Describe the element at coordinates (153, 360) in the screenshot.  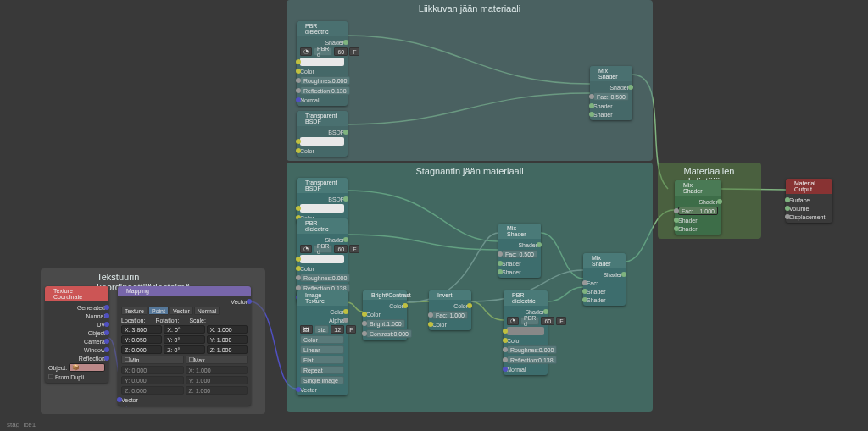
I see `min-toggle: ☐ Min` at that location.